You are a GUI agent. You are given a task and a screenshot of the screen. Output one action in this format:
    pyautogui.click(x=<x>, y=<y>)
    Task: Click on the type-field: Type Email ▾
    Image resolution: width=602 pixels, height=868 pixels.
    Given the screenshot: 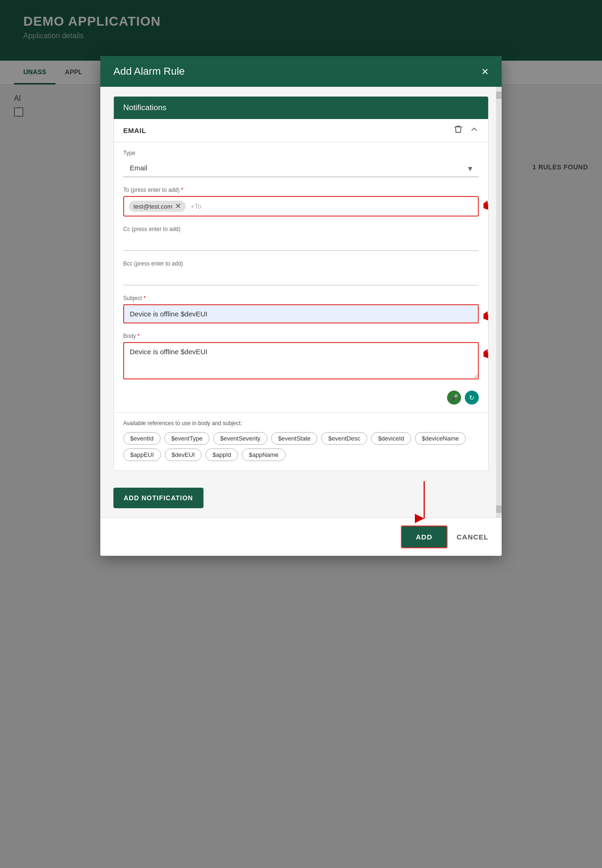 What is the action you would take?
    pyautogui.click(x=301, y=163)
    